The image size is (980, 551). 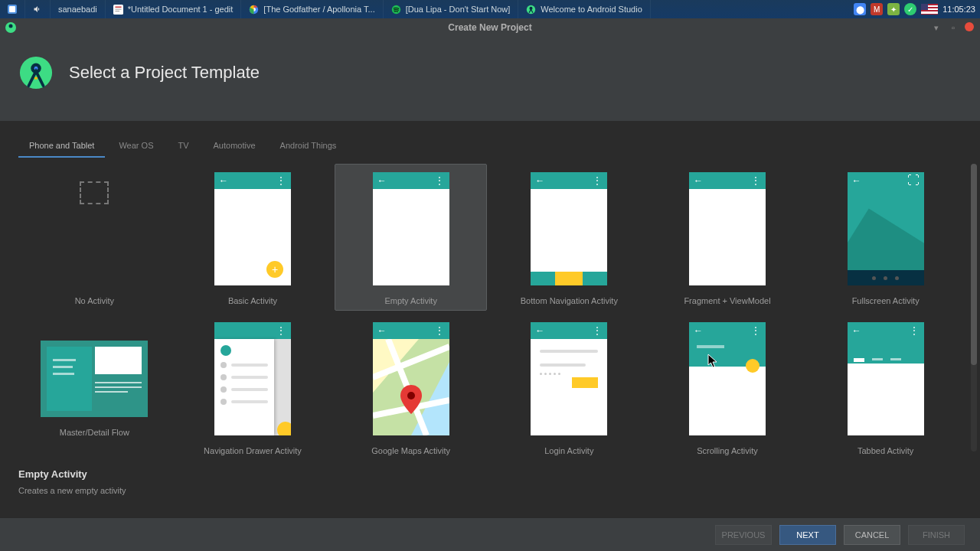 What do you see at coordinates (397, 9) in the screenshot?
I see `spotify-icon` at bounding box center [397, 9].